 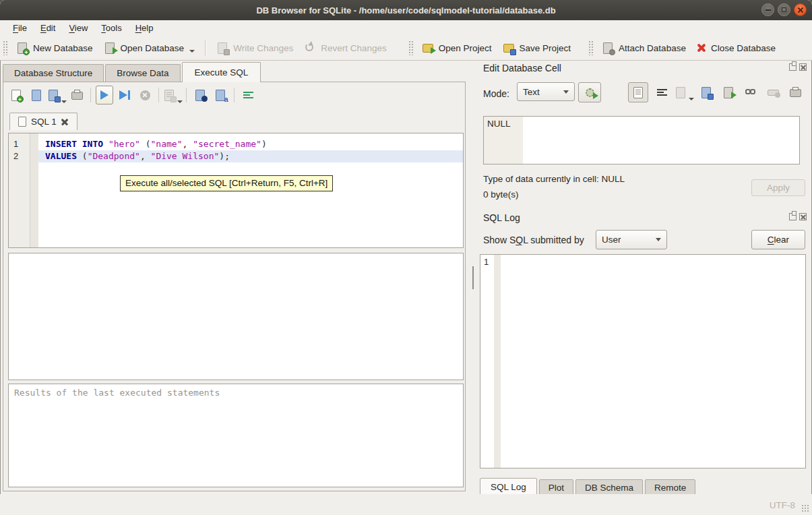 I want to click on new-sql-tab-button: +, so click(x=16, y=95).